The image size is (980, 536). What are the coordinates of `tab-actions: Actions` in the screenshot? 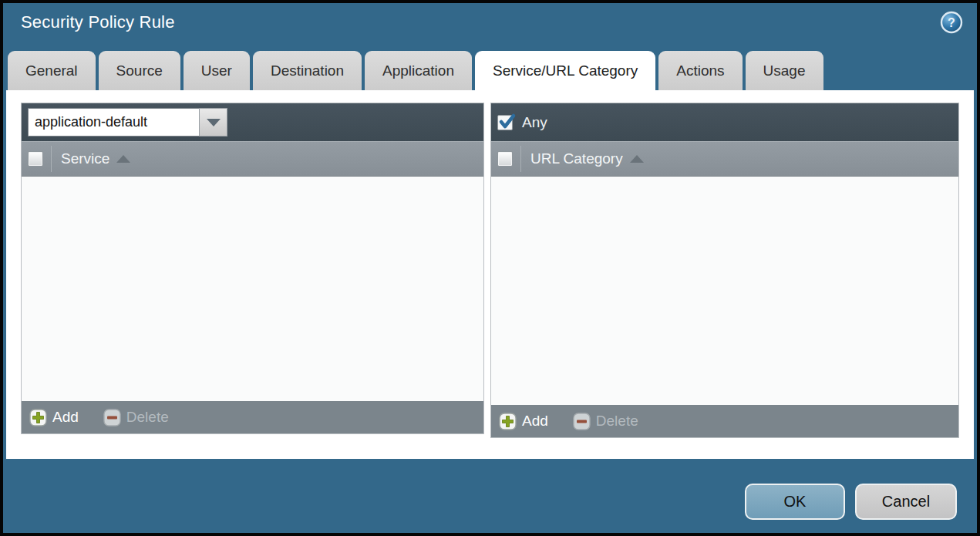 It's located at (700, 71).